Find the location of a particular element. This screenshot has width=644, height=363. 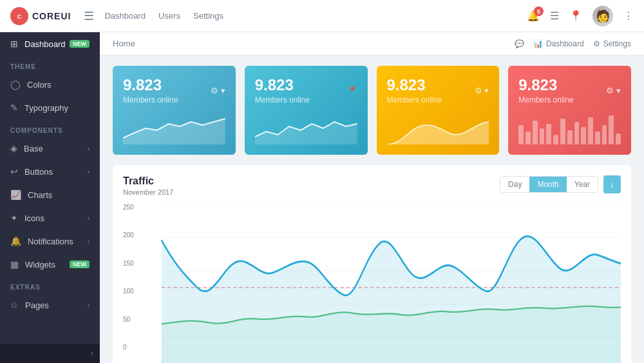

widgets-icon: ▦ is located at coordinates (14, 264).